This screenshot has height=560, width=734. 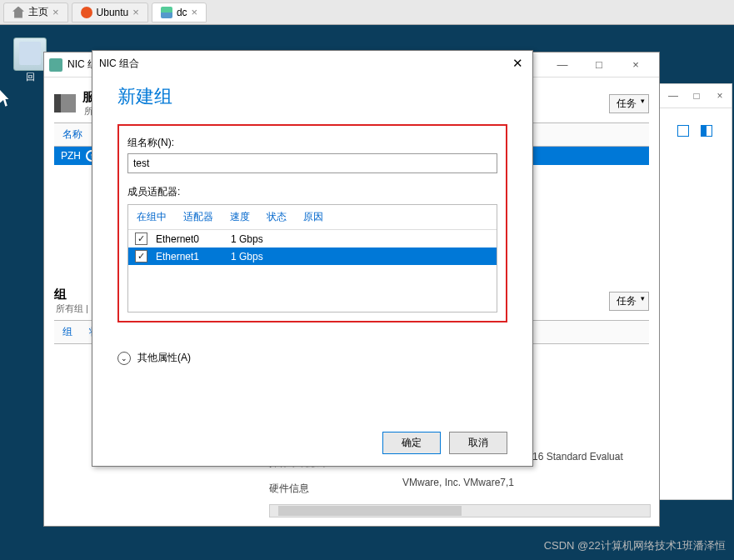 What do you see at coordinates (695, 292) in the screenshot?
I see `side-window: — □ ×` at bounding box center [695, 292].